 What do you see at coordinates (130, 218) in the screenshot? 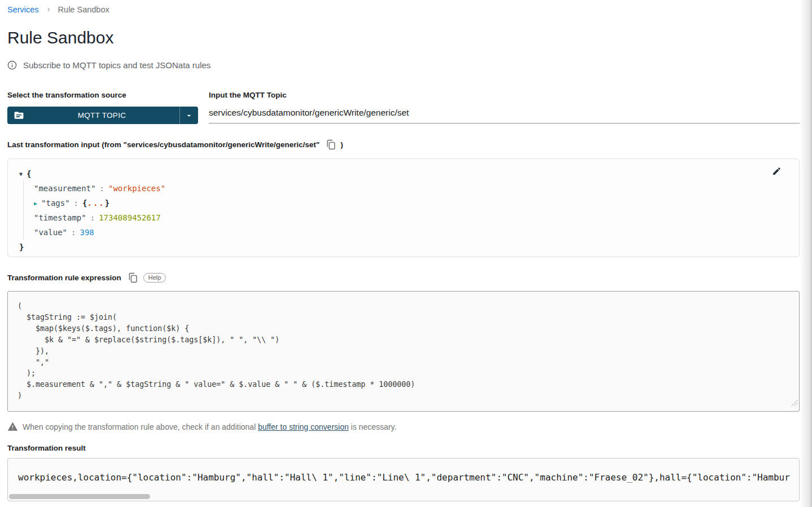
I see `json-number-value: 1734089452617` at bounding box center [130, 218].